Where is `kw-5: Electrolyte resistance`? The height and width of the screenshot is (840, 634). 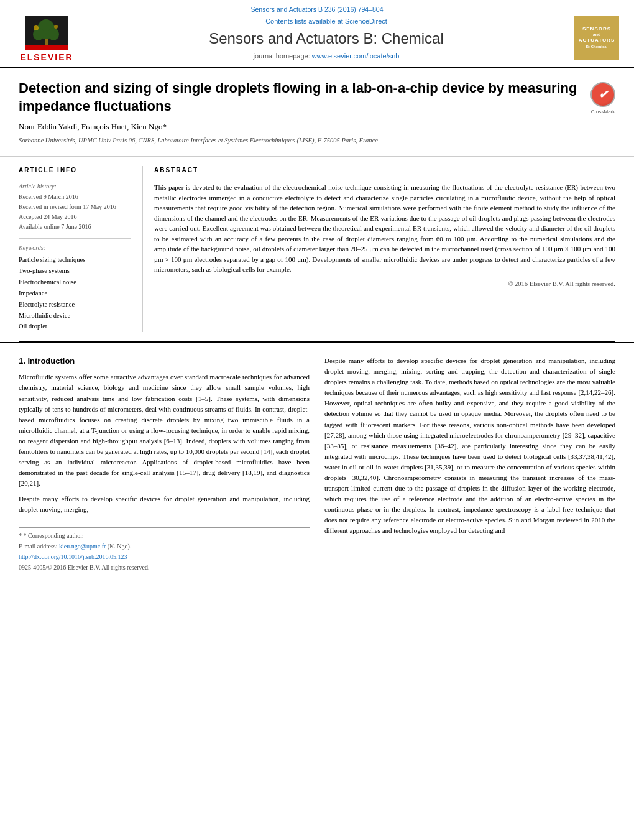
kw-5: Electrolyte resistance is located at coordinates (75, 305).